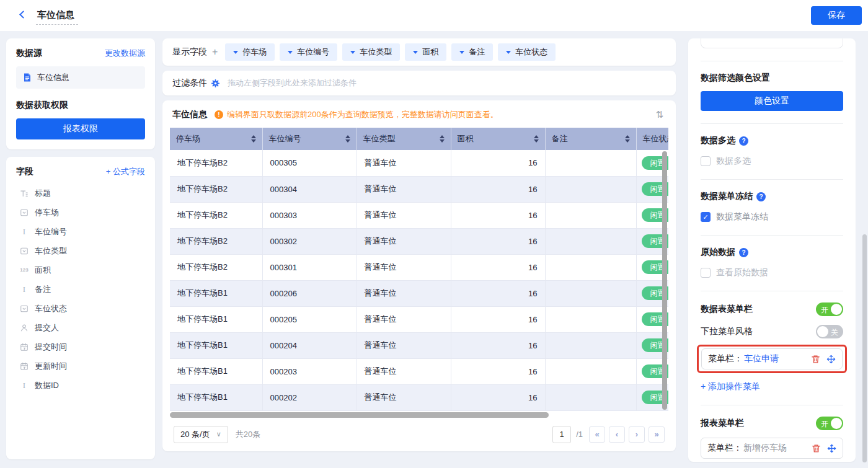 This screenshot has height=468, width=868. I want to click on chip-parkinglot: 停车场, so click(250, 52).